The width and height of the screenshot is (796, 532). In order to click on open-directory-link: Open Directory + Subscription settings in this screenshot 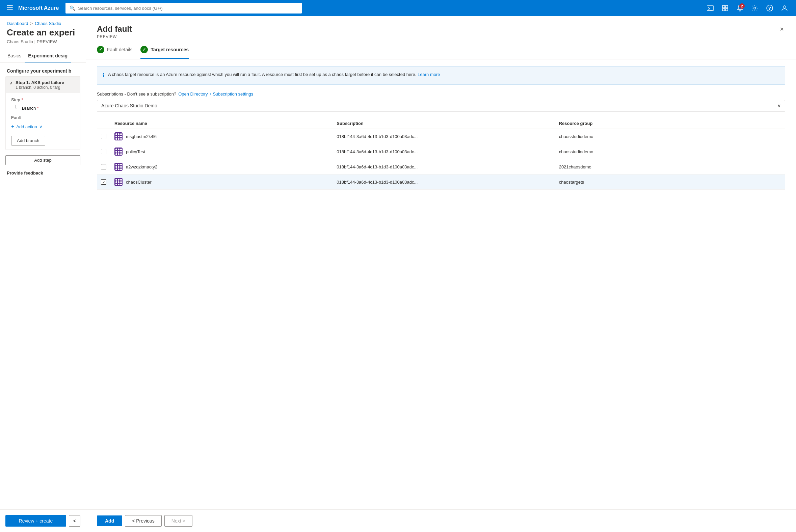, I will do `click(216, 94)`.